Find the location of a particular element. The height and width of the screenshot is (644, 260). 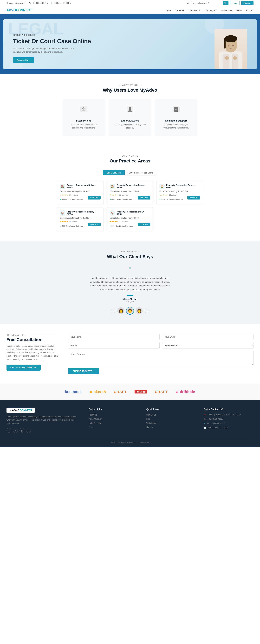

practice-card-title-3: Property Possession Delay – RERA is located at coordinates (84, 213).